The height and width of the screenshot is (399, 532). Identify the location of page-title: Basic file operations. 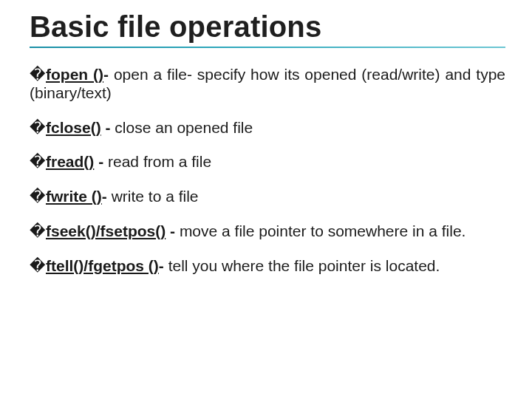
(267, 27).